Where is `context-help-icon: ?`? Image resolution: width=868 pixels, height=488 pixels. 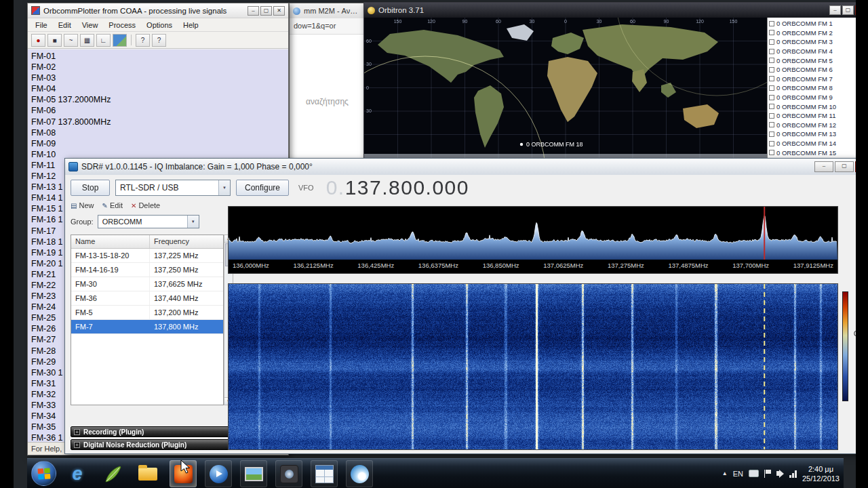
context-help-icon: ? is located at coordinates (159, 41).